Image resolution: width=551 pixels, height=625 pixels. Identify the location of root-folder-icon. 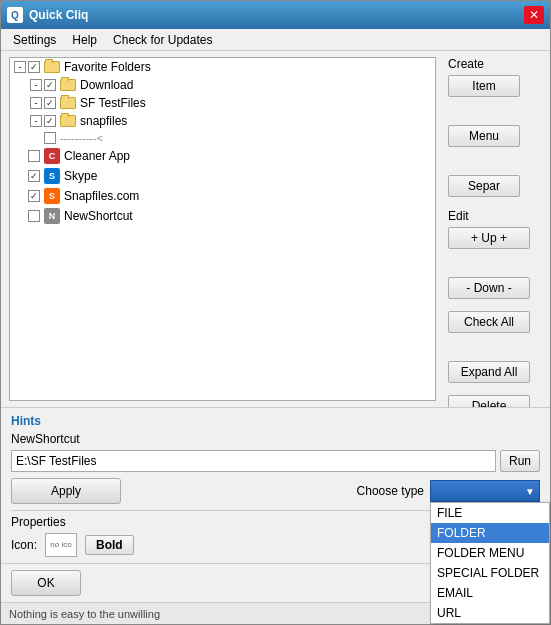
(52, 67).